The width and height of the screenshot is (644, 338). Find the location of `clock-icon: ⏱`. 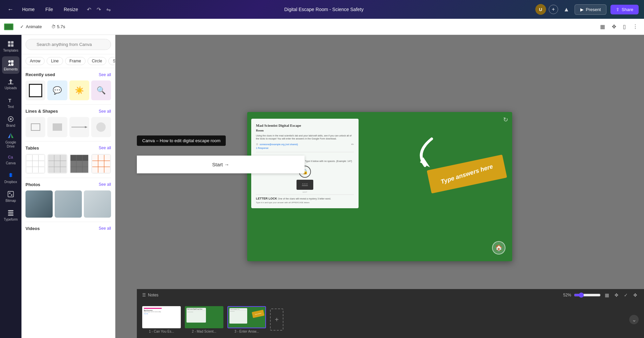

clock-icon: ⏱ is located at coordinates (54, 27).